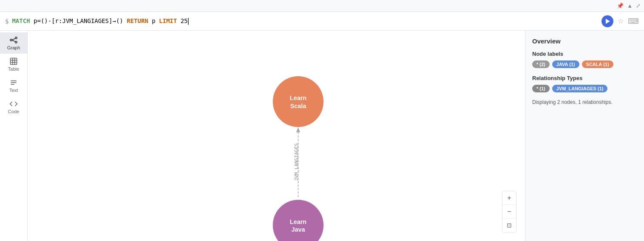 The height and width of the screenshot is (241, 644). Describe the element at coordinates (638, 6) in the screenshot. I see `expand-icon: ⤢` at that location.